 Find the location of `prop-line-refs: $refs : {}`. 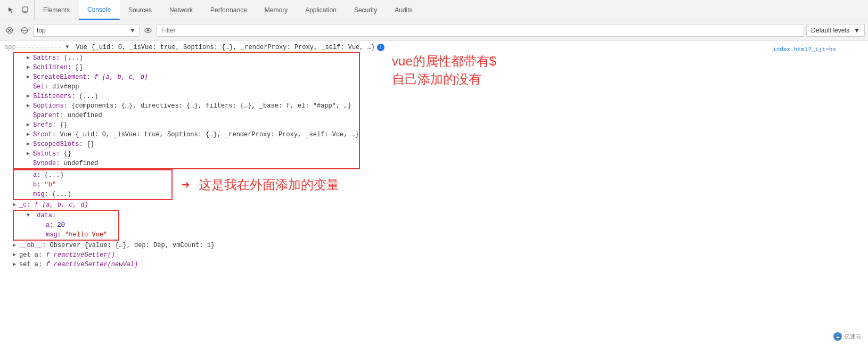

prop-line-refs: $refs : {} is located at coordinates (186, 125).